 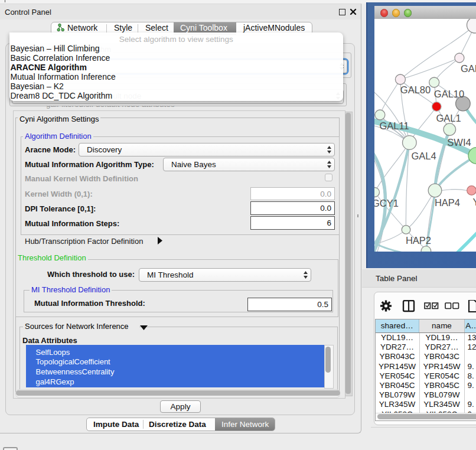 What do you see at coordinates (448, 118) in the screenshot?
I see `svg-text: GAL1` at bounding box center [448, 118].